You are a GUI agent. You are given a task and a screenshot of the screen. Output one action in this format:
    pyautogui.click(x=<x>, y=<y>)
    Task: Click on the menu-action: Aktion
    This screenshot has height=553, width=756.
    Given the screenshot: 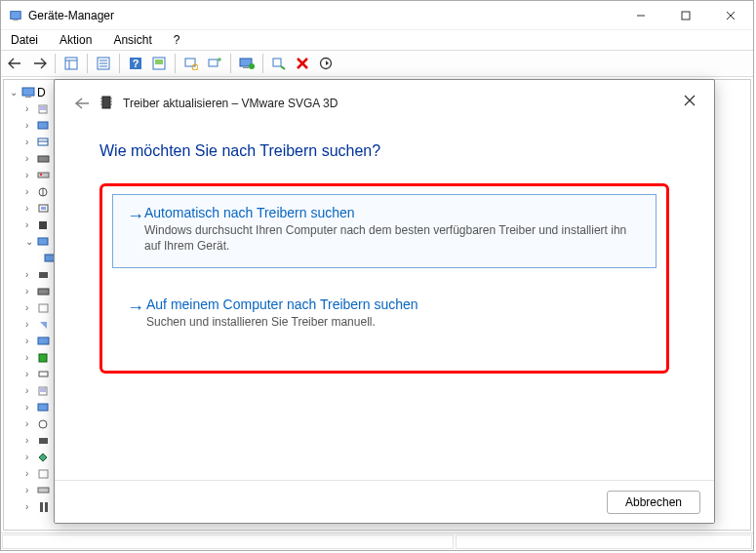 What is the action you would take?
    pyautogui.click(x=76, y=40)
    